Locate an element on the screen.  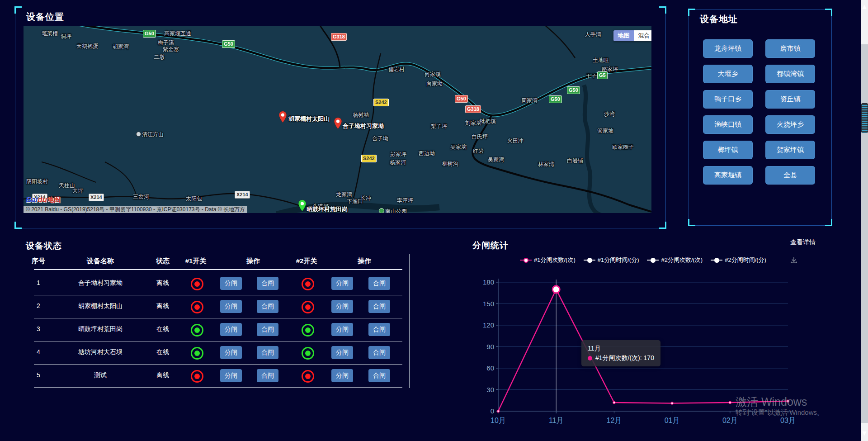
map-place-label: 高家堰互通 is located at coordinates (178, 33).